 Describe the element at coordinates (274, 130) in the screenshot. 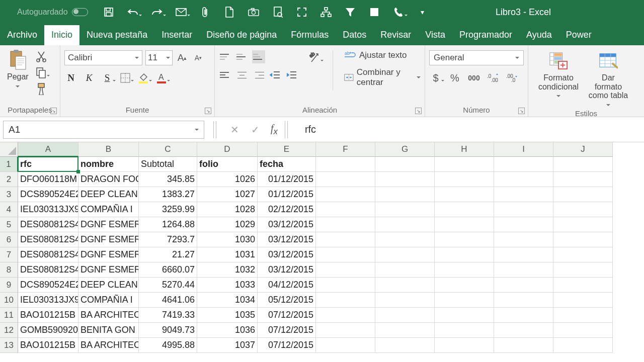

I see `fx-icon: fx` at that location.